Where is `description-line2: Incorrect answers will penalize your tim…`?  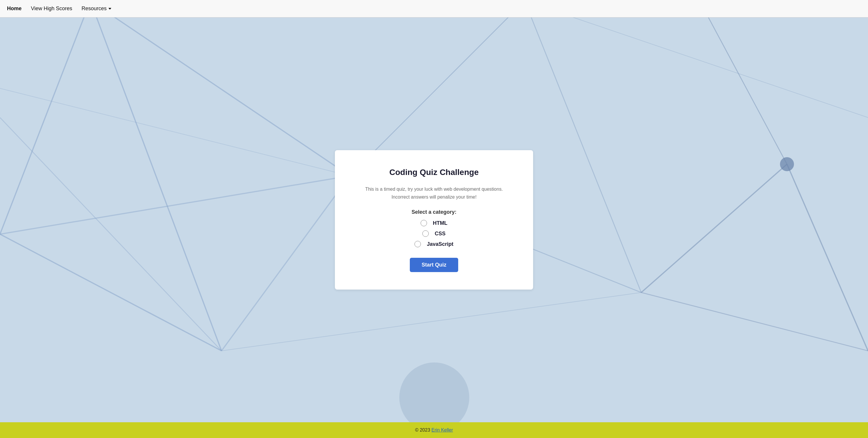 description-line2: Incorrect answers will penalize your tim… is located at coordinates (434, 197).